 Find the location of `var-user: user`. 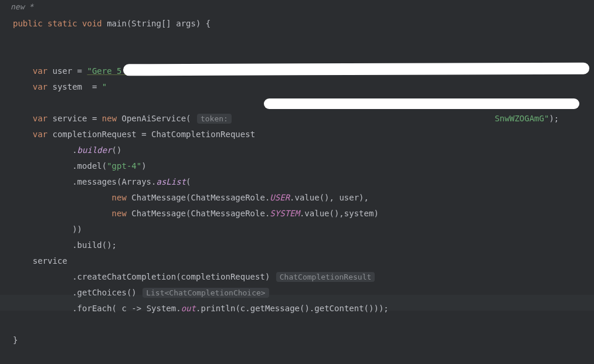

var-user: user is located at coordinates (62, 71).